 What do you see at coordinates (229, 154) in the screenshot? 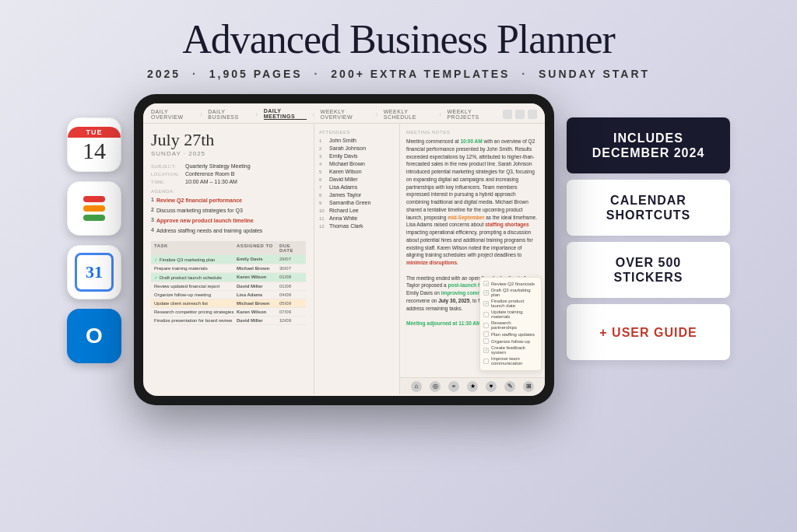
I see `meeting-date-sub: SUNDAY · 2025` at bounding box center [229, 154].